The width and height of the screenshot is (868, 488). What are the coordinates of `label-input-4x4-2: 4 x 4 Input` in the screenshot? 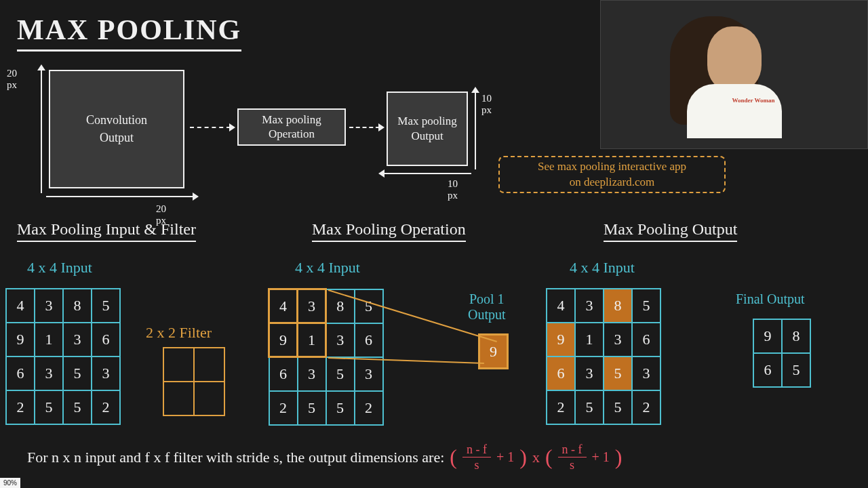 It's located at (328, 268).